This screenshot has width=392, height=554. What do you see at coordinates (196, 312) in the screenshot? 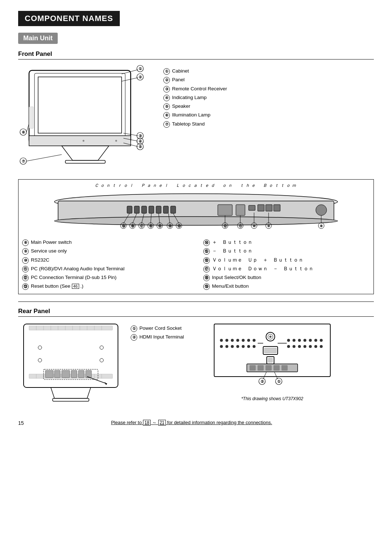
I see `rear-panel-title: Rear Panel` at bounding box center [196, 312].